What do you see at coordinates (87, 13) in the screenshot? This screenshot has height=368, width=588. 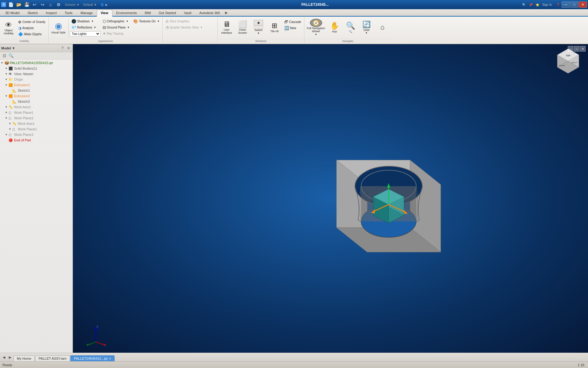 I see `tab-manage: Manage` at bounding box center [87, 13].